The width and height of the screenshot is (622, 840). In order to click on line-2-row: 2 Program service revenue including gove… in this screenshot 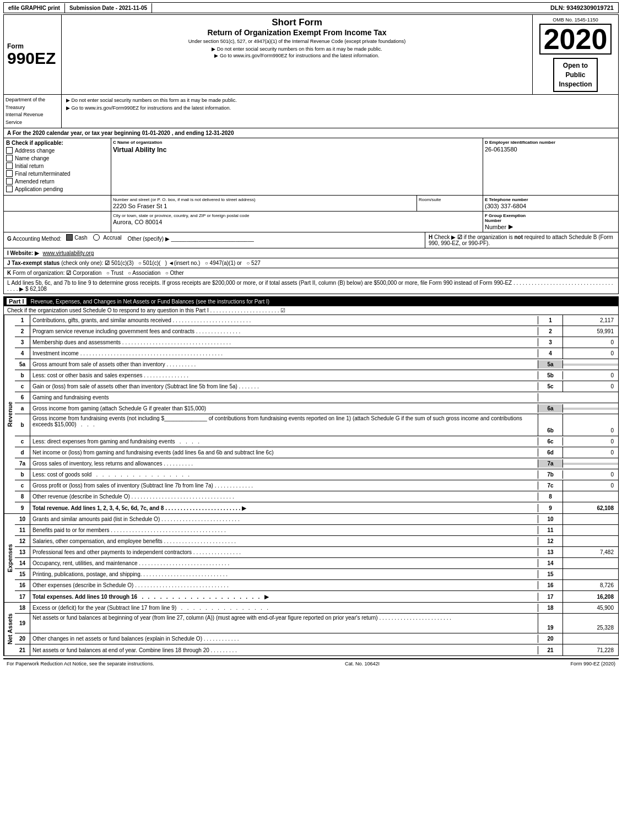, I will do `click(316, 332)`.